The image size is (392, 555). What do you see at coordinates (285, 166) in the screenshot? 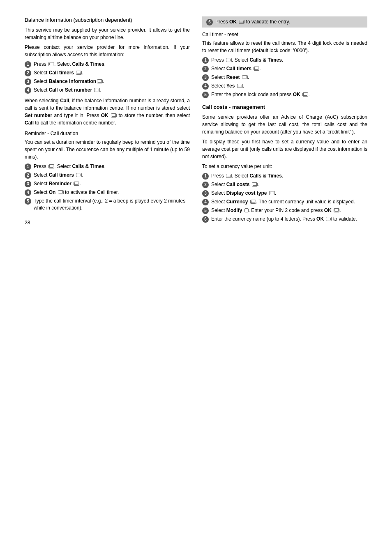
I see `callcosts-body3: To set a currency value per unit:` at bounding box center [285, 166].